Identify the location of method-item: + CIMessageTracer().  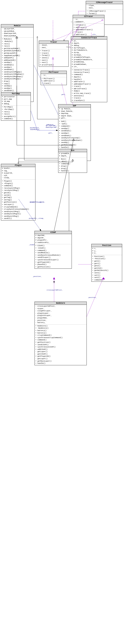
(104, 11).